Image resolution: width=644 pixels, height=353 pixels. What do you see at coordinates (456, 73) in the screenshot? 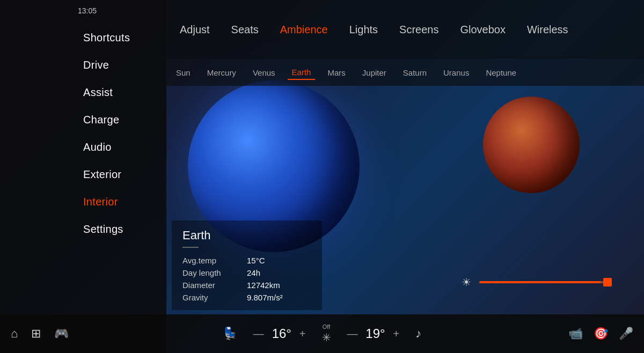
I see `planet-tab-uranus: Uranus` at bounding box center [456, 73].